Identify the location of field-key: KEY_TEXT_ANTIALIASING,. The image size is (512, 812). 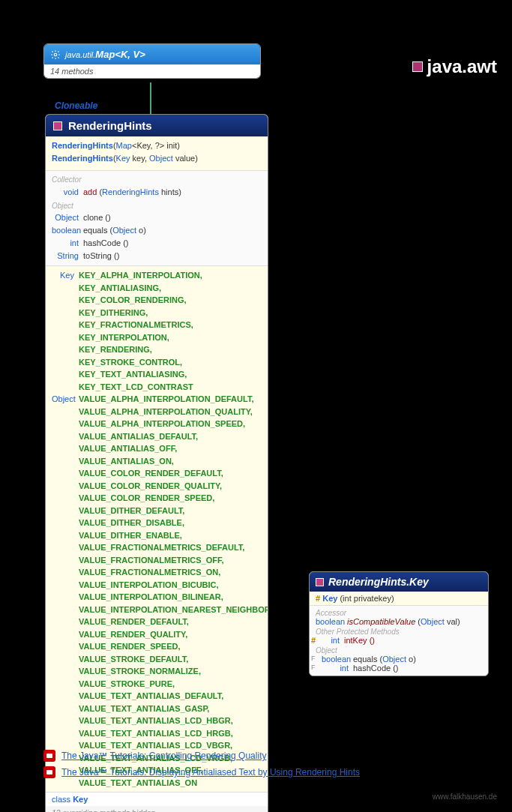
(170, 375).